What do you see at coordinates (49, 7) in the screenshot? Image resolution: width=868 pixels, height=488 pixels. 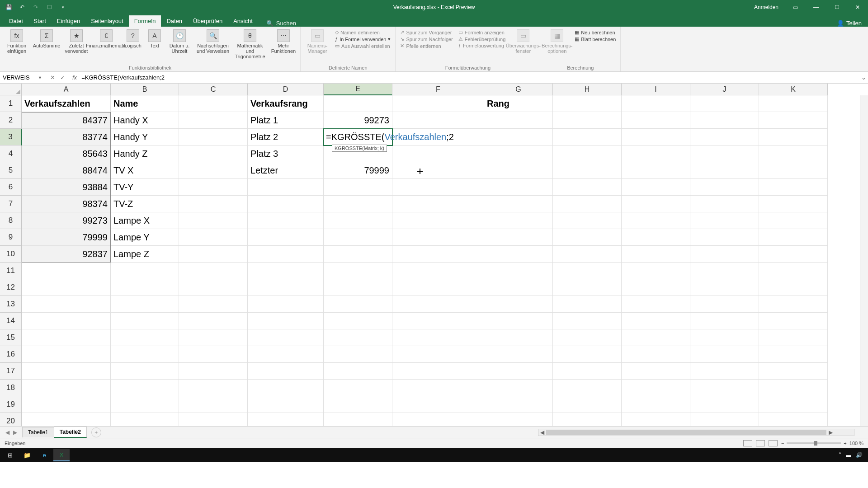 I see `touch-mode-icon: ☐` at bounding box center [49, 7].